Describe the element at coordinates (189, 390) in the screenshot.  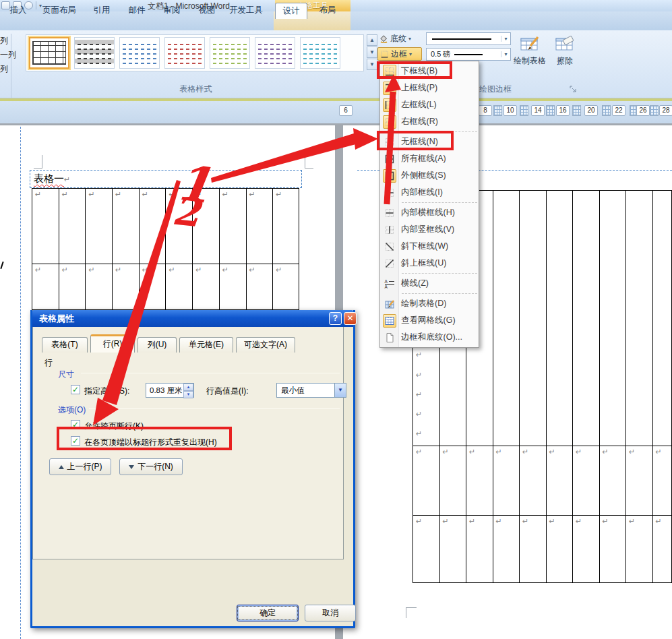
I see `spinner-buttons: ▲▼` at that location.